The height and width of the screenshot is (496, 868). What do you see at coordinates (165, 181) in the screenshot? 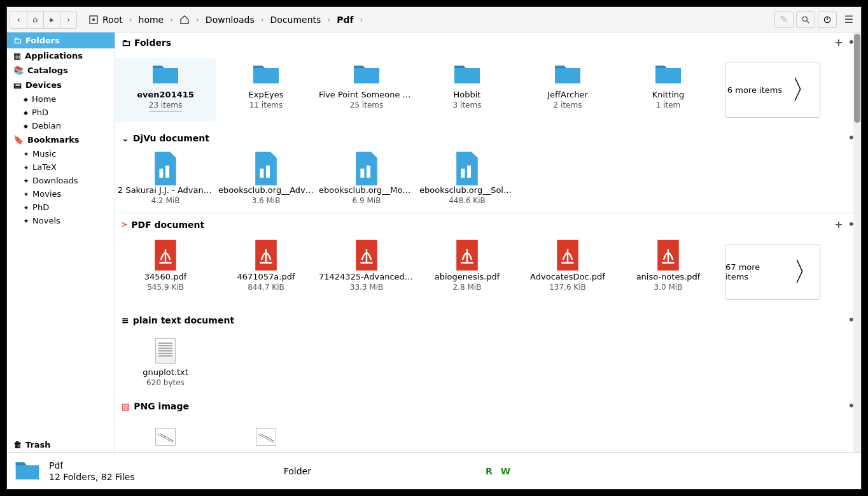
I see `file-item: 2 Sakurai J.J. - Advanced ... 4.2 MiB` at bounding box center [165, 181].